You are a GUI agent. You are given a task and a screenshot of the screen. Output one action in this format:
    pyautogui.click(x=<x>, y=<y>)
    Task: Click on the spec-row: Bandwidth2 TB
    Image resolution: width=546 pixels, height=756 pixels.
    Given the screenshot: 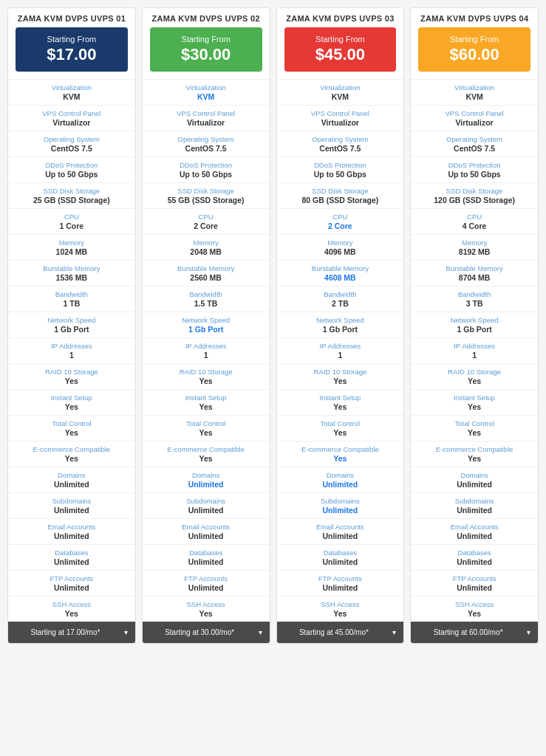 What is the action you would take?
    pyautogui.click(x=341, y=298)
    